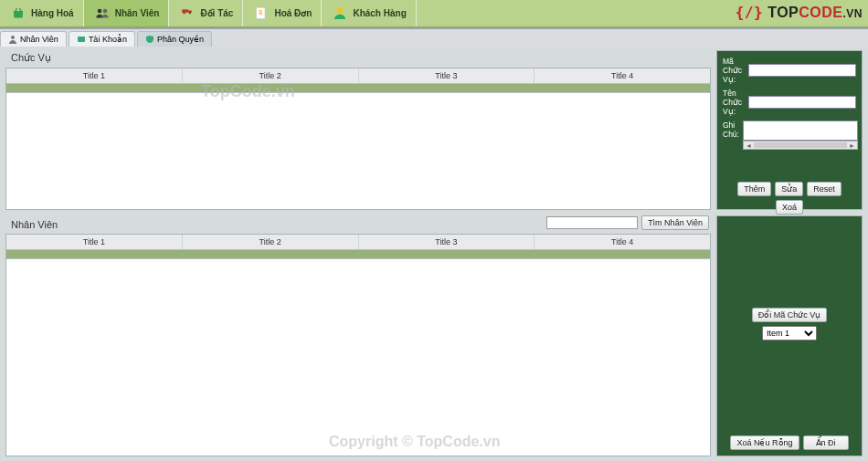 This screenshot has height=461, width=868. I want to click on ribbon-item-doitac: Đối Tác, so click(206, 13).